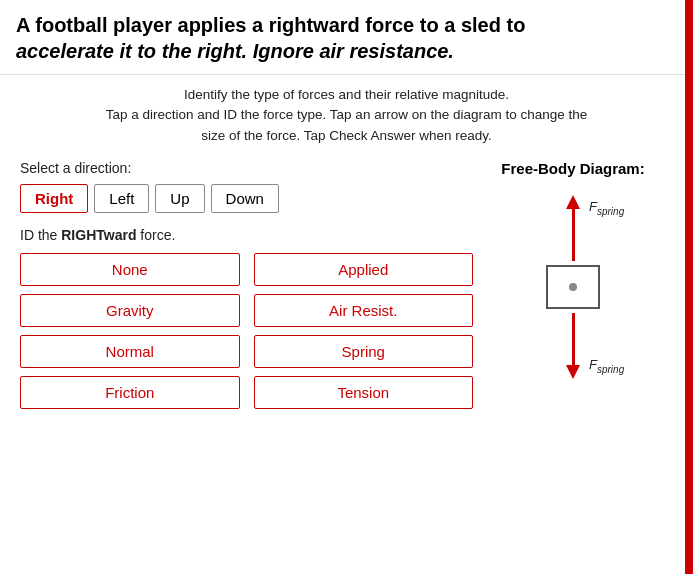 Image resolution: width=693 pixels, height=574 pixels. What do you see at coordinates (606, 366) in the screenshot?
I see `f-spring-bottom-label: Fspring` at bounding box center [606, 366].